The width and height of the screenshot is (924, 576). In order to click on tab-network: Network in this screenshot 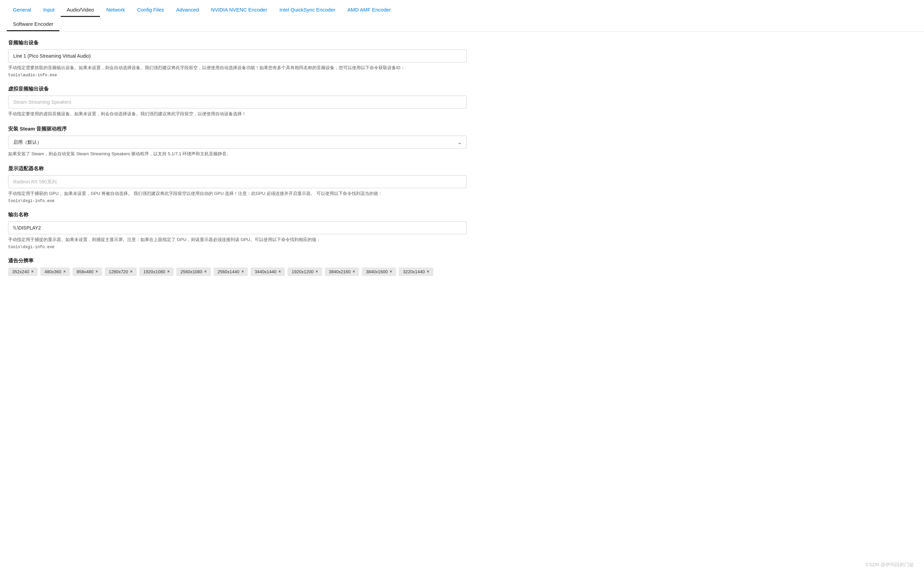, I will do `click(116, 10)`.